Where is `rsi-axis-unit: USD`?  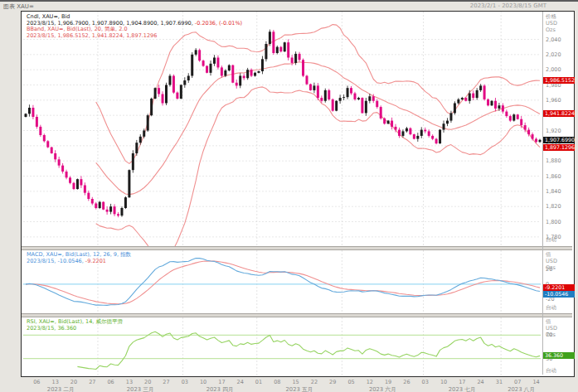
rsi-axis-unit: USD is located at coordinates (551, 328).